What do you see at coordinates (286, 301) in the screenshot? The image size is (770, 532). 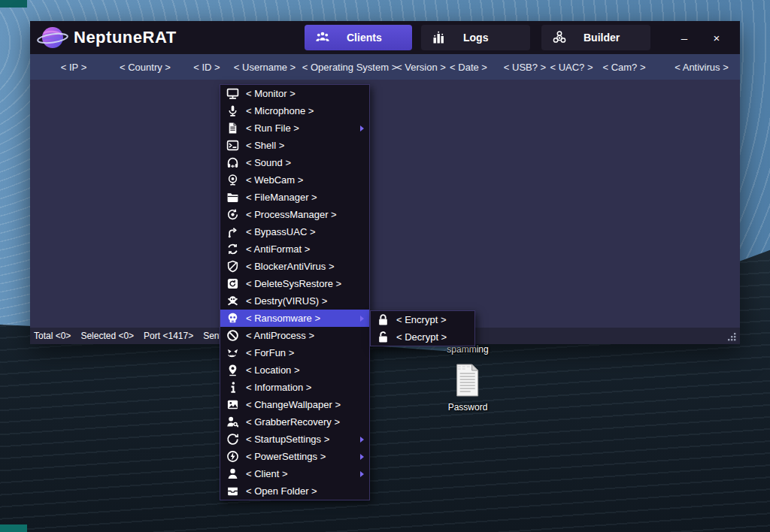 I see `menu-item-label: < Destry(VIRUS) >` at bounding box center [286, 301].